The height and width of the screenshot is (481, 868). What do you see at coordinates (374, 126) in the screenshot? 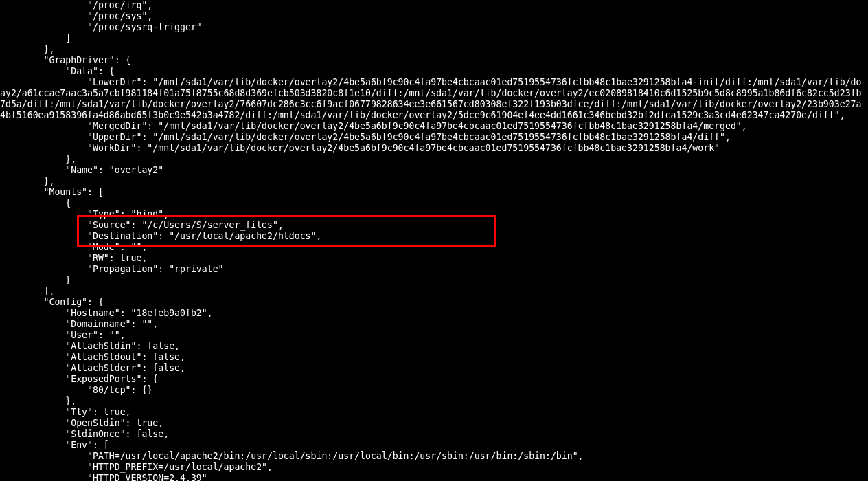
I see `terminal-line: "MergedDir": "/mnt/sda1/var/lib/docker/o…` at bounding box center [374, 126].